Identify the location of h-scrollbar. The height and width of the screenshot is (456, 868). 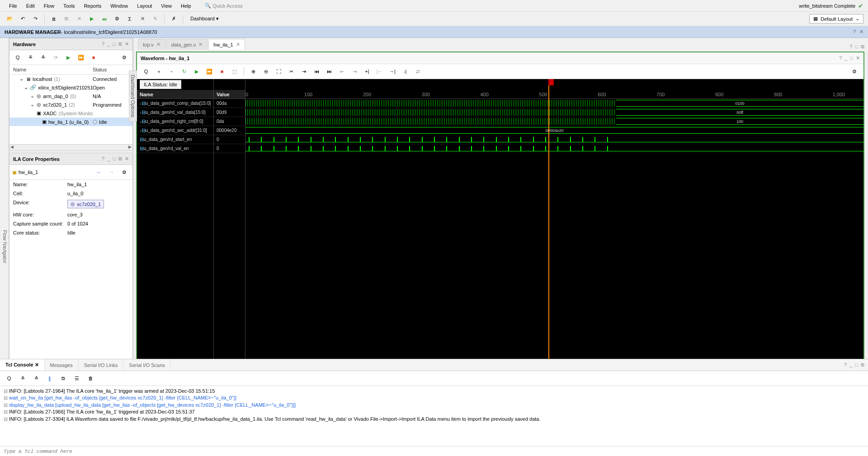
(71, 147).